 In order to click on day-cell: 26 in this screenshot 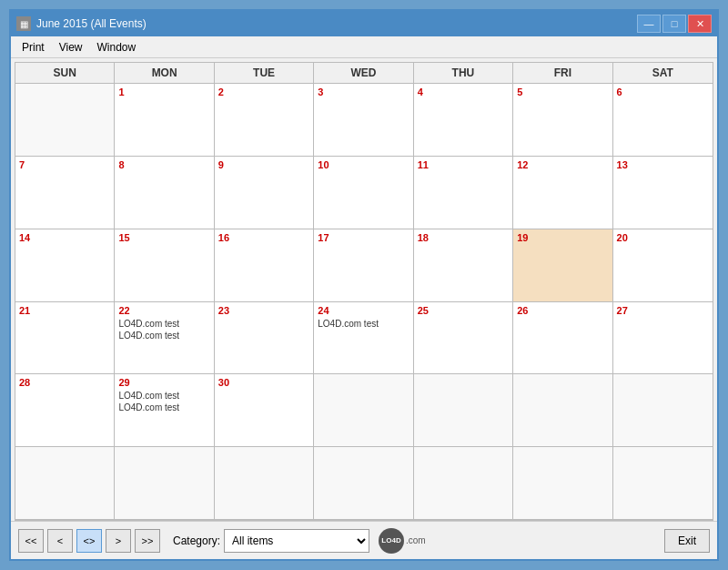, I will do `click(562, 339)`.